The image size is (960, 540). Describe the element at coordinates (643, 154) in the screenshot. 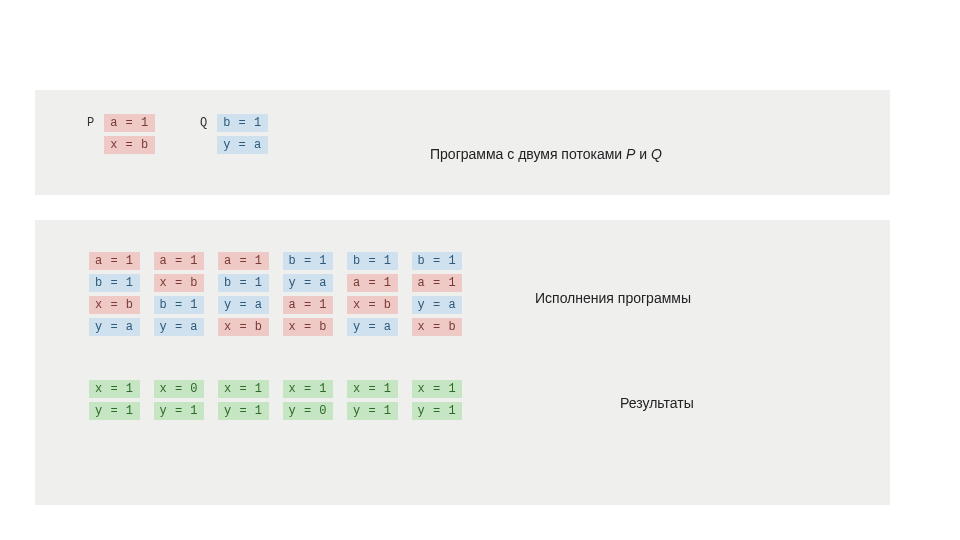

I see `program-caption-mid: и` at that location.